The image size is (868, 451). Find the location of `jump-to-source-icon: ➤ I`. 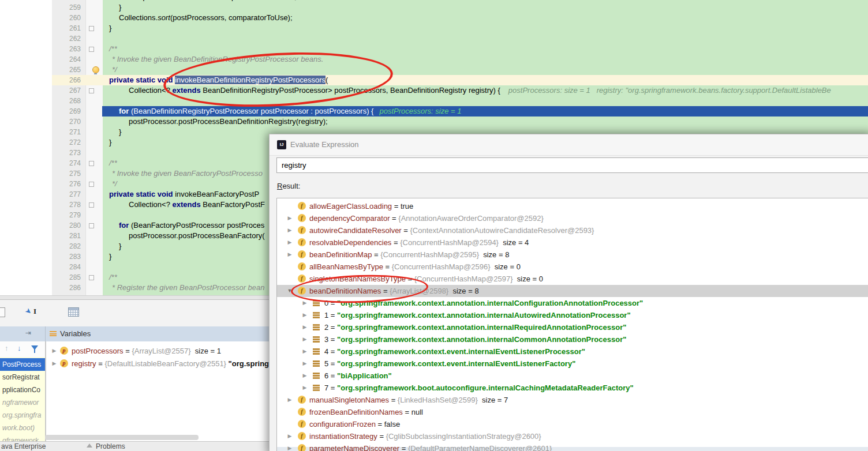

jump-to-source-icon: ➤ I is located at coordinates (33, 312).